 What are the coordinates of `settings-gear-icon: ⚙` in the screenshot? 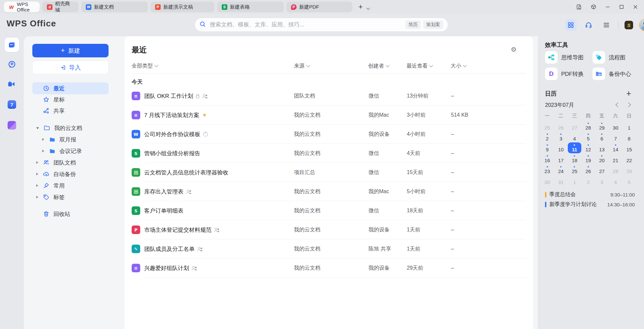 It's located at (514, 49).